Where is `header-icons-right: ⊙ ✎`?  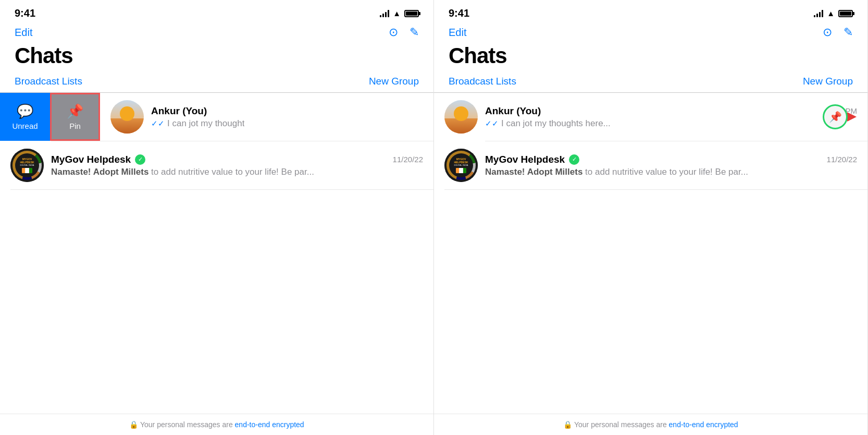 header-icons-right: ⊙ ✎ is located at coordinates (838, 32).